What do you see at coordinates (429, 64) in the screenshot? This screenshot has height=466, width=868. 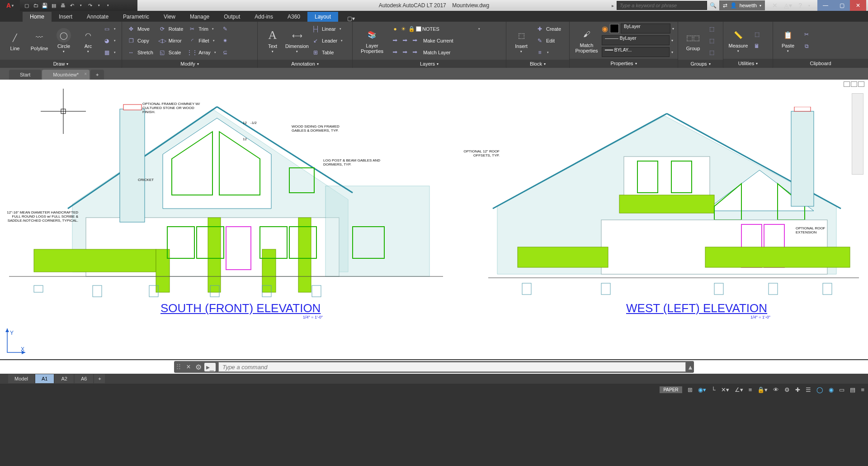 I see `panel-layers-title: Layers▾` at bounding box center [429, 64].